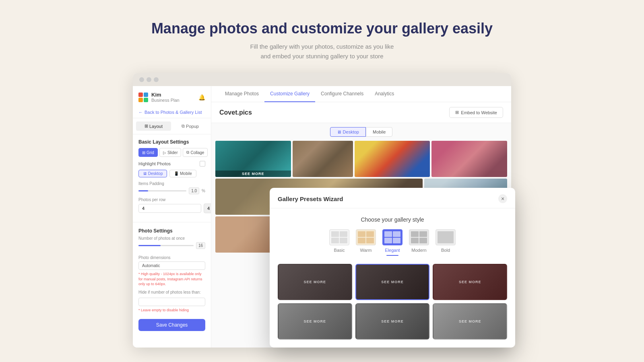 Image resolution: width=644 pixels, height=362 pixels. I want to click on preview-item-3: SEE MORE, so click(470, 282).